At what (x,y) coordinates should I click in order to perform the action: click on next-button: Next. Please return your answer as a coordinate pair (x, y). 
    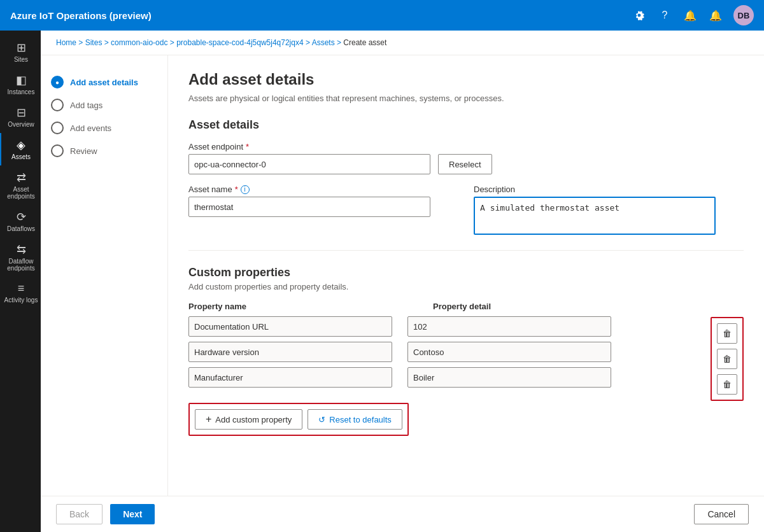
    Looking at the image, I should click on (132, 514).